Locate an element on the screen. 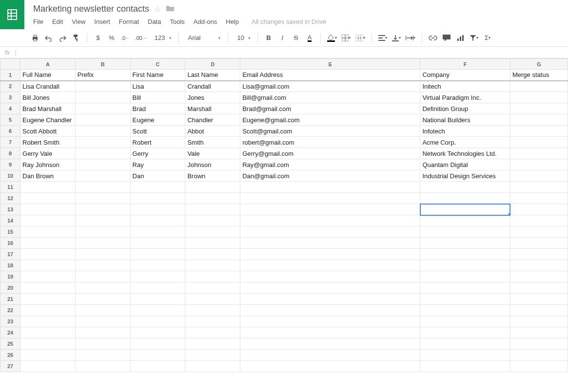 This screenshot has height=392, width=568. borders-button: ▾ is located at coordinates (346, 38).